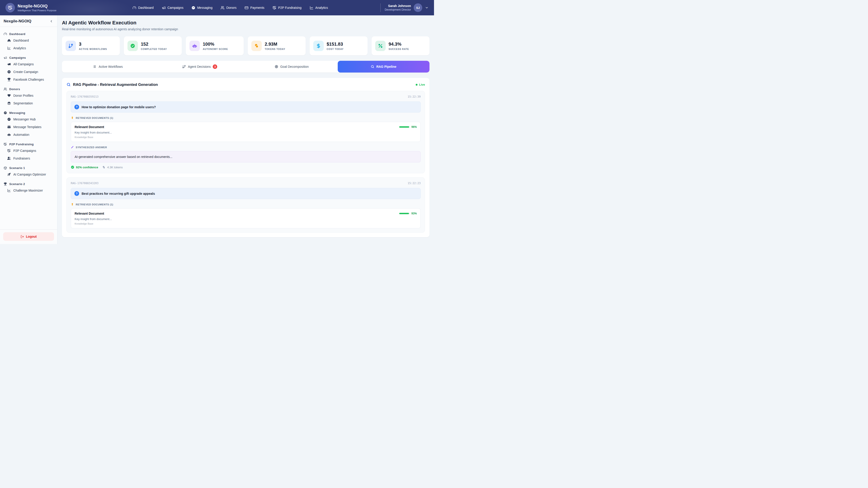 The width and height of the screenshot is (868, 488). I want to click on section-label: Scenario 1, so click(17, 168).